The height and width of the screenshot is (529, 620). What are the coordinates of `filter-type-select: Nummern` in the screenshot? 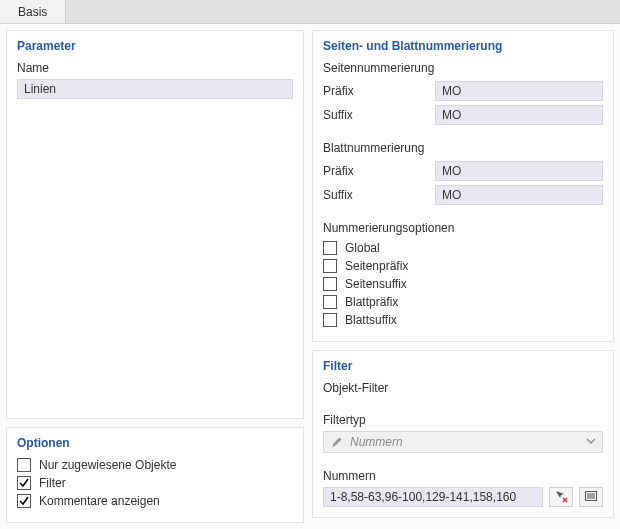 It's located at (463, 442).